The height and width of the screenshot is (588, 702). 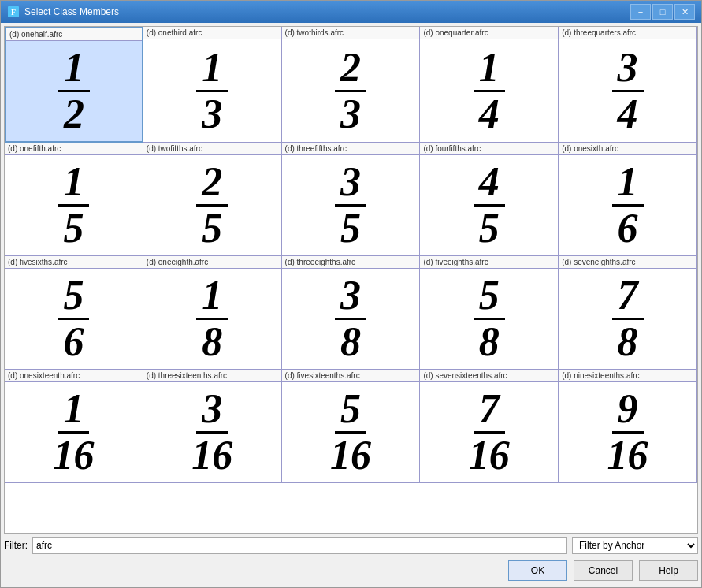 What do you see at coordinates (74, 149) in the screenshot?
I see `cell-label-onefifth: (d) onefifth.afrc` at bounding box center [74, 149].